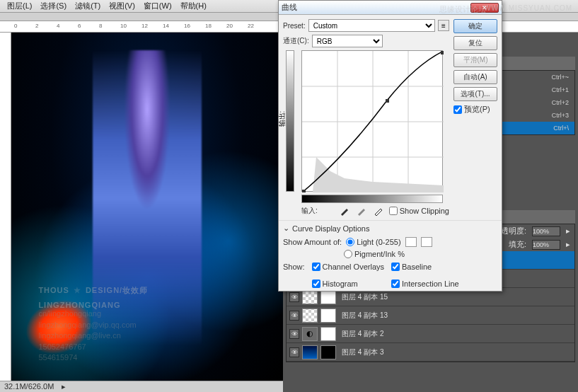 This screenshot has width=578, height=392. I want to click on layer-name: 图层 4 副本 15, so click(365, 297).